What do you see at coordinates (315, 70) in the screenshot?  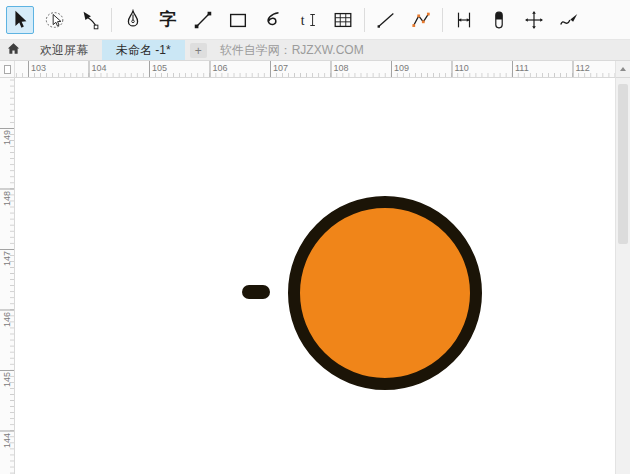 I see `horizontal-ruler: 103104105106107108109110111112` at bounding box center [315, 70].